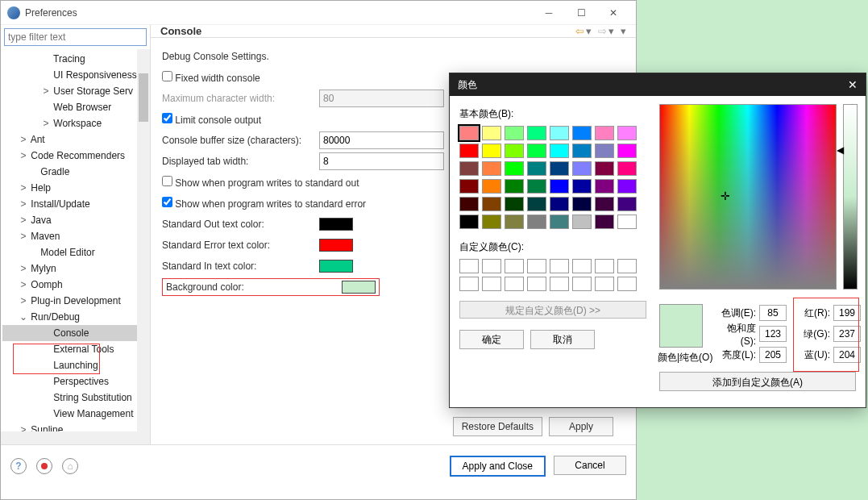 The width and height of the screenshot is (868, 500). Describe the element at coordinates (76, 240) in the screenshot. I see `tree: Tracing UI Responsiveness> User Storage …` at that location.